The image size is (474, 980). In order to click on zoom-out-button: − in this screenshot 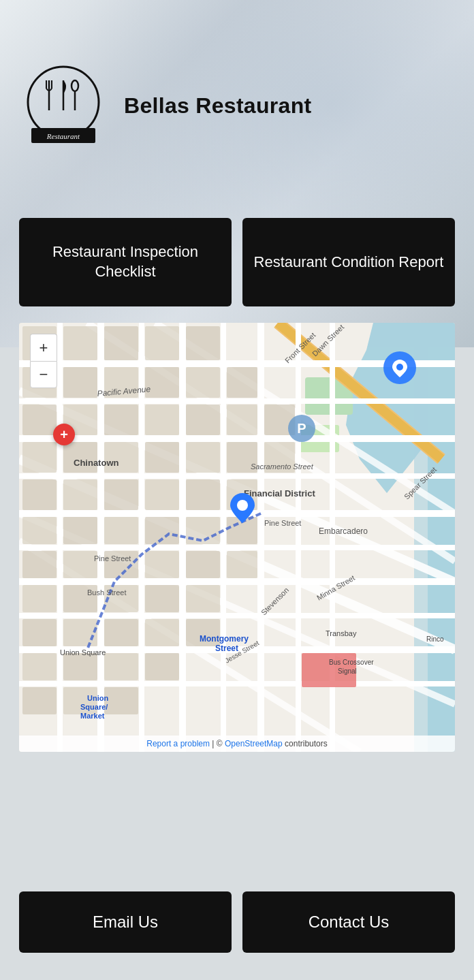, I will do `click(44, 375)`.